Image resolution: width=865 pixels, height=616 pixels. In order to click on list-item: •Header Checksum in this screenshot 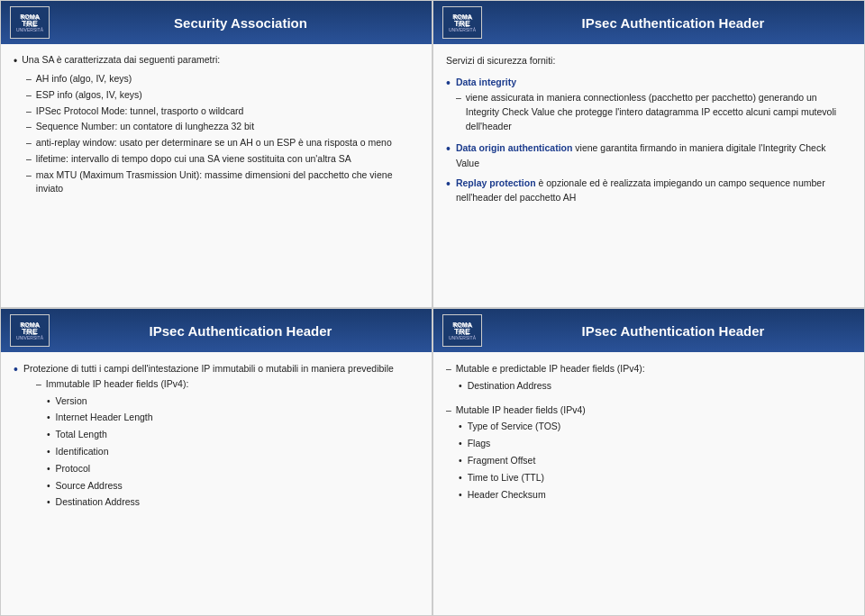, I will do `click(655, 495)`.